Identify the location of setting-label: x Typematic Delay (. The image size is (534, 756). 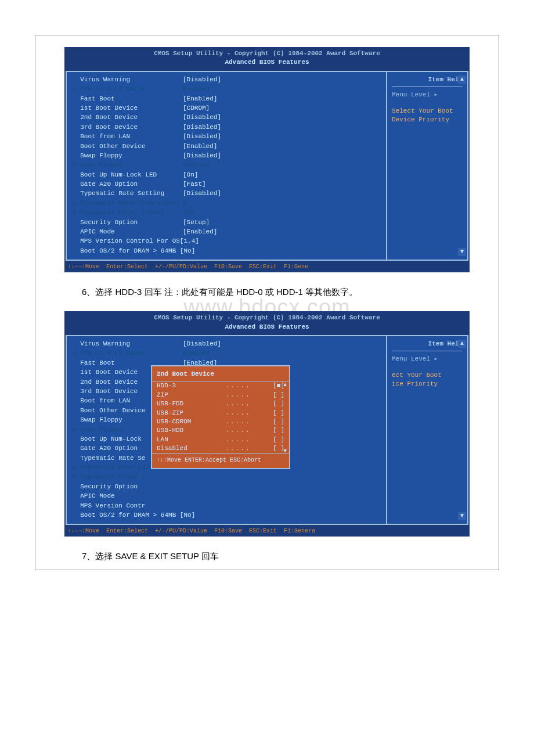
(128, 477).